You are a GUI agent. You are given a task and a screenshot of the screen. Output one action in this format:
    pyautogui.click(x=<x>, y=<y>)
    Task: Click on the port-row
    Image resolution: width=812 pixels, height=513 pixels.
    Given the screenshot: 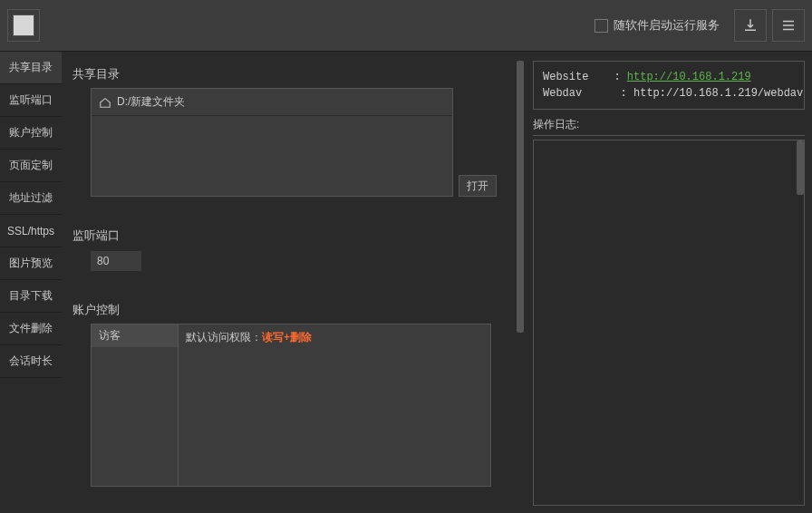 What is the action you would take?
    pyautogui.click(x=302, y=261)
    